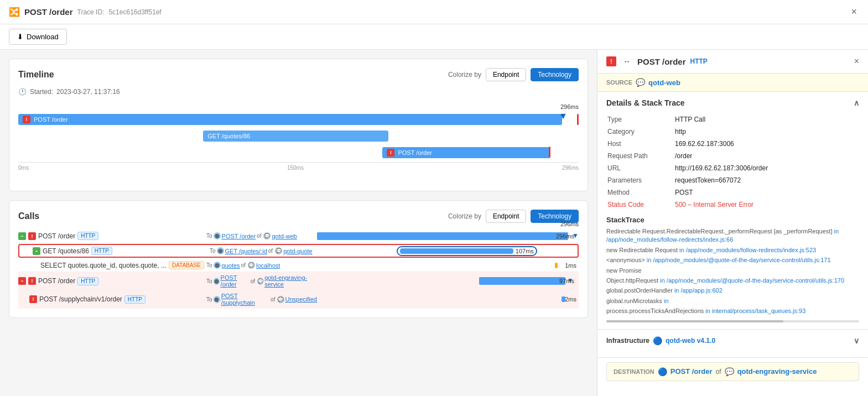 The width and height of the screenshot is (868, 396). Describe the element at coordinates (299, 119) in the screenshot. I see `timeline-row-1: ! POST /order ▼` at that location.